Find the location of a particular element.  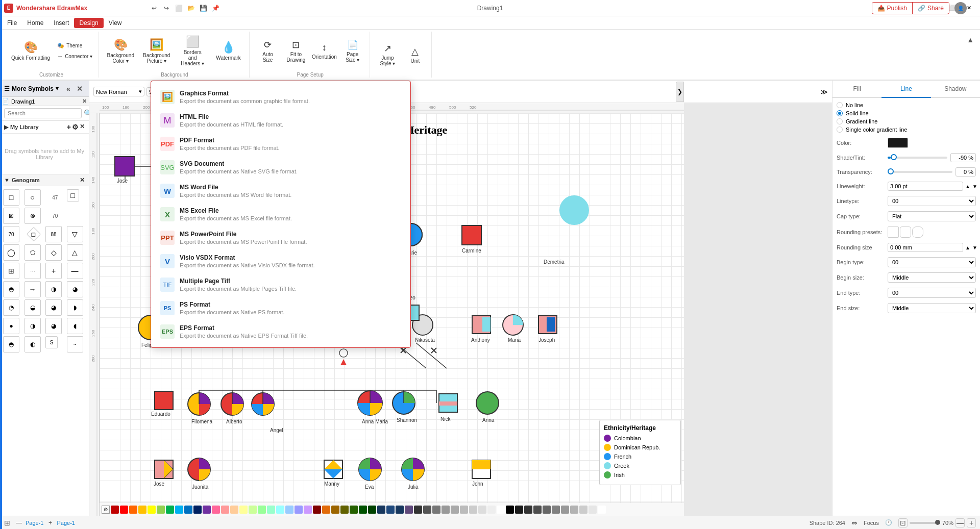

expand-btn: ≫ is located at coordinates (824, 92).